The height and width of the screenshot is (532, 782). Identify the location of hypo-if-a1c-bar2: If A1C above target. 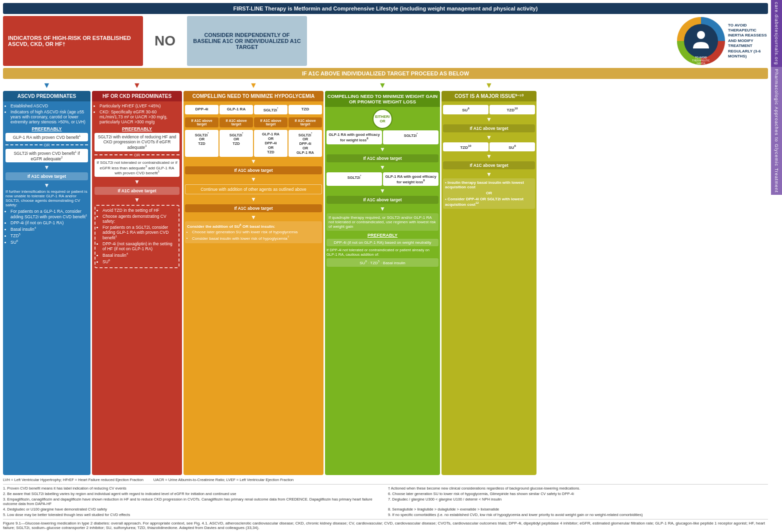
(254, 170).